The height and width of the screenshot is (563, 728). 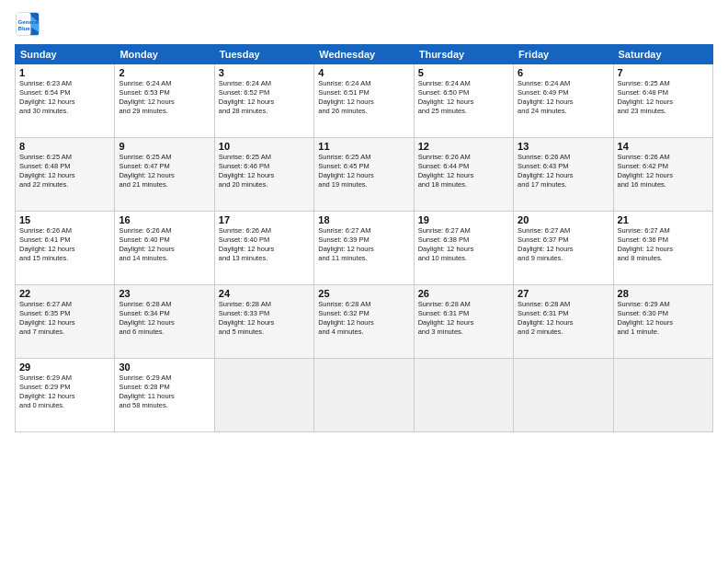 I want to click on day-number: 3, so click(x=265, y=73).